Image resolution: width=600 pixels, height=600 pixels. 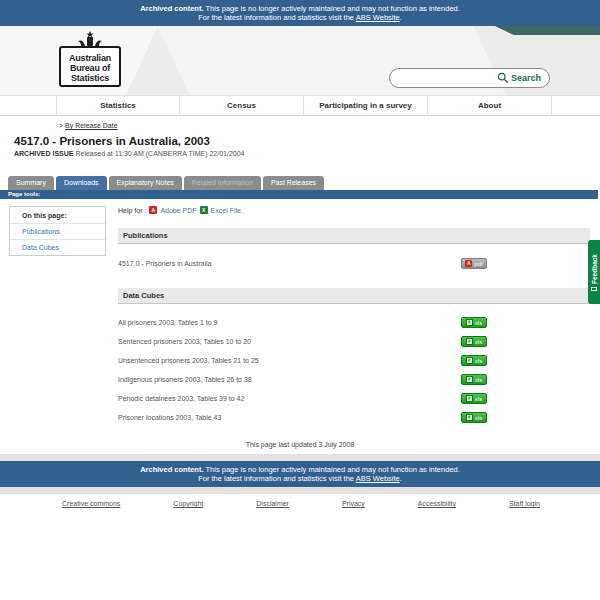 What do you see at coordinates (300, 106) in the screenshot?
I see `main-nav: Statistics Census Participating in a sur…` at bounding box center [300, 106].